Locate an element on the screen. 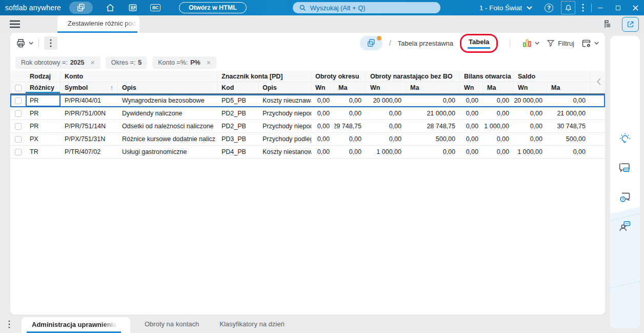 This screenshot has width=644, height=333. table-row: PRP/PR/751/00NDywidendy naliczonePD2_PBP… is located at coordinates (308, 114).